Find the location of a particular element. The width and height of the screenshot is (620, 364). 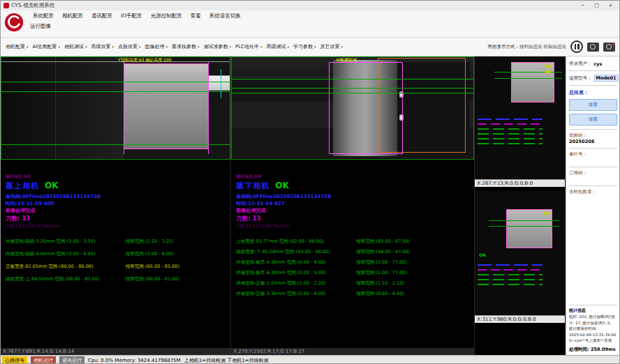

pixel-coords-top: X:7677;Y:891;R:14;G:14;B:14 is located at coordinates (116, 351).